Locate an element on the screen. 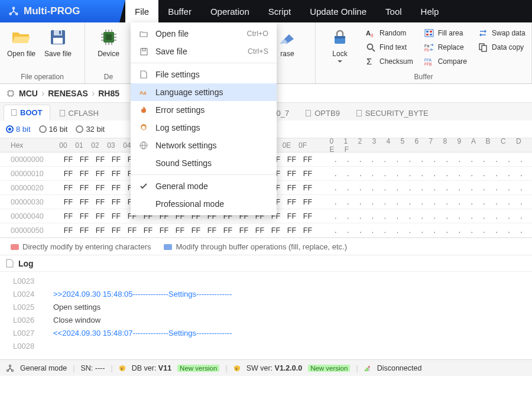 The height and width of the screenshot is (409, 532). menu-buffer: Buffer is located at coordinates (180, 11).